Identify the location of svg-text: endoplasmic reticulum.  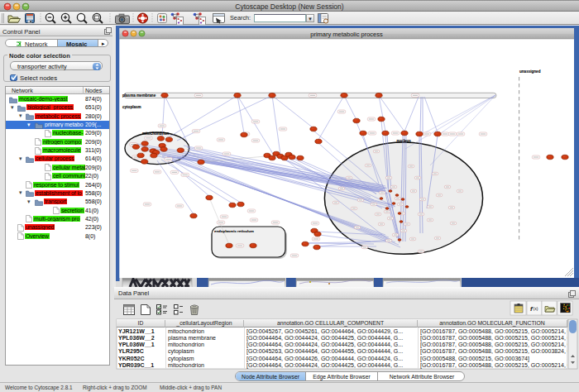
(234, 232).